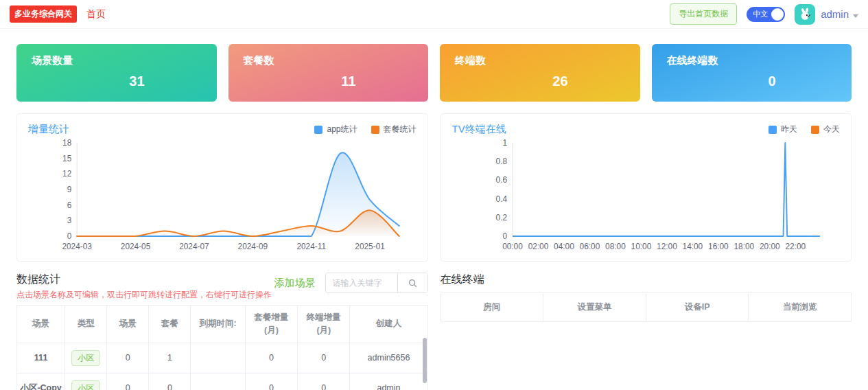 This screenshot has width=868, height=390. Describe the element at coordinates (67, 143) in the screenshot. I see `svg-text: 18` at that location.